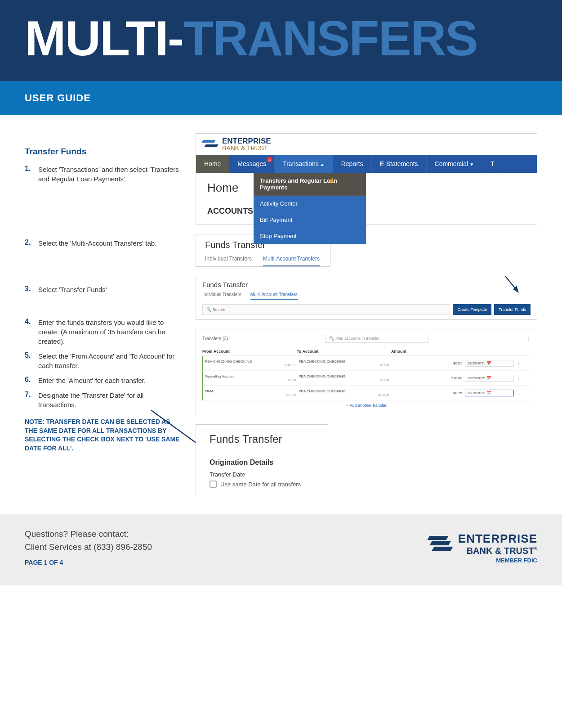  I want to click on note-text: NOTE: TRANSFER DATE CAN BE SELECTED AS T…, so click(103, 435).